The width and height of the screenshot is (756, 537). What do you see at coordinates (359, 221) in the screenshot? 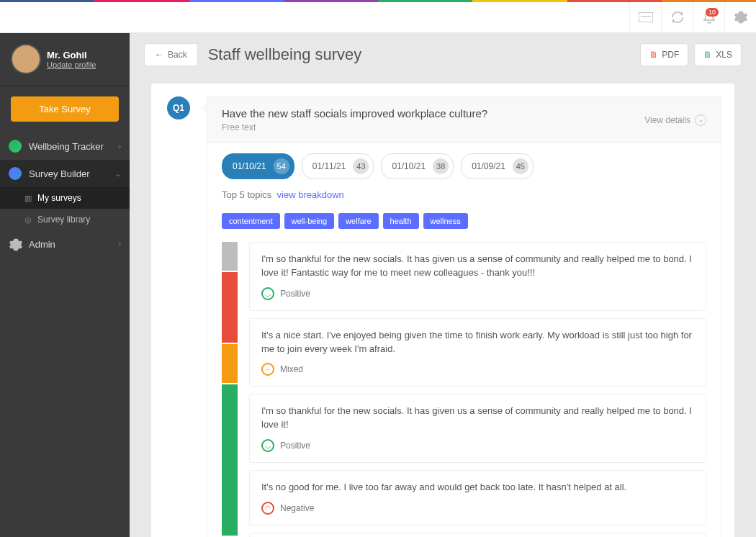
I see `topic-tag: welfare` at bounding box center [359, 221].